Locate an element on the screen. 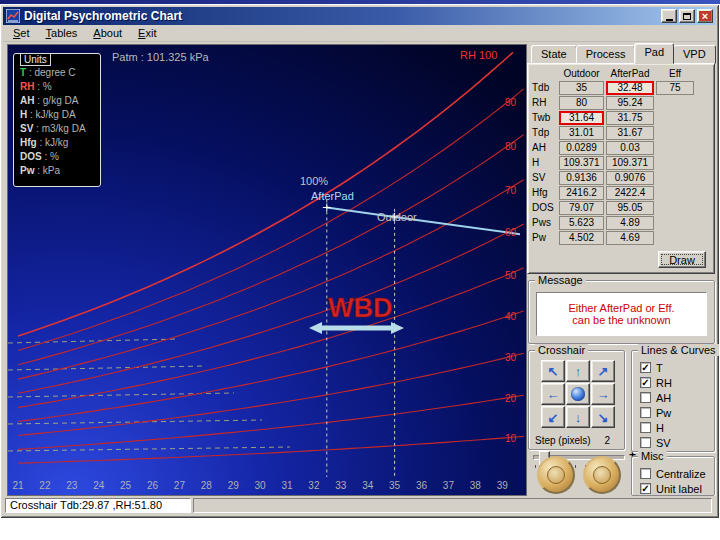 This screenshot has height=540, width=720. sat-100-label: 100% is located at coordinates (314, 181).